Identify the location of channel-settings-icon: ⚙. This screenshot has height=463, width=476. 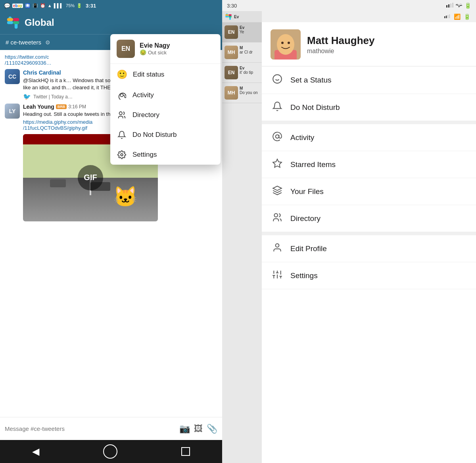
(48, 42).